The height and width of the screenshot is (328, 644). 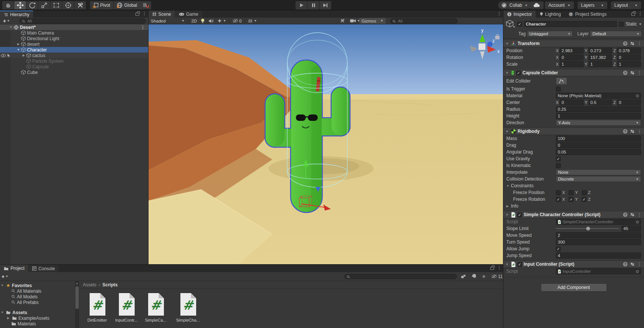 What do you see at coordinates (599, 145) in the screenshot?
I see `drag-field: 0` at bounding box center [599, 145].